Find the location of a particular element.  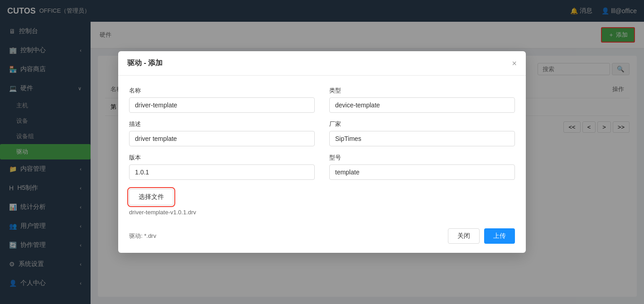

form-group-desc: 描述 is located at coordinates (222, 133).